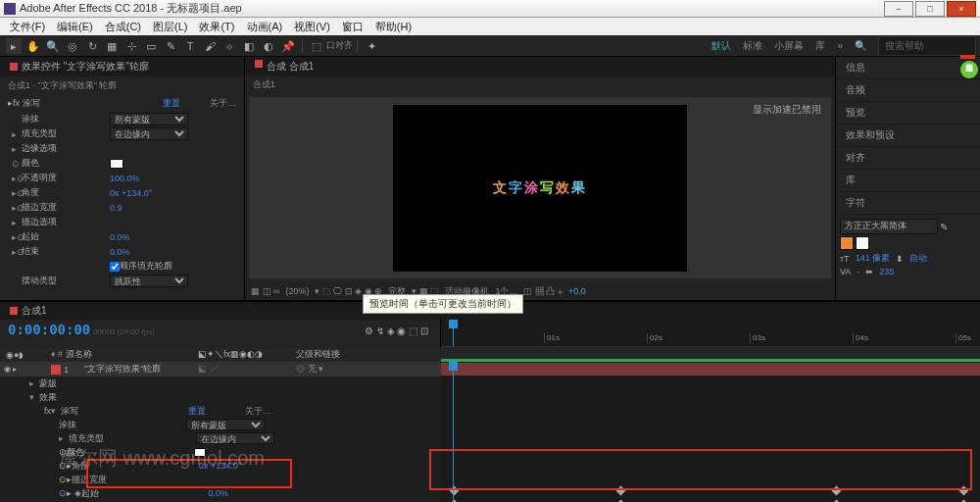 This screenshot has width=980, height=502. Describe the element at coordinates (225, 425) in the screenshot. I see `tl-scribble-select: 所有蒙版` at that location.